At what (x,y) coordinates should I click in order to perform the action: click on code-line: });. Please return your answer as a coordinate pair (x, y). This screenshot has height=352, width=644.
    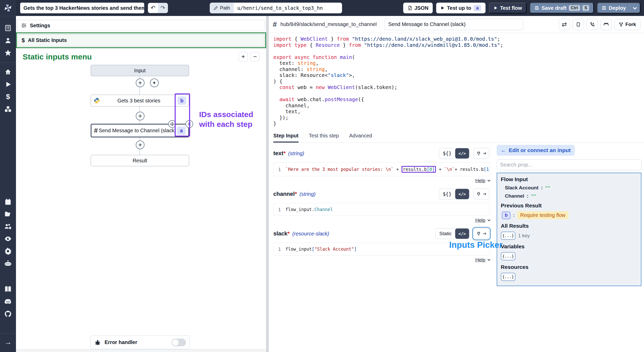
    Looking at the image, I should click on (459, 118).